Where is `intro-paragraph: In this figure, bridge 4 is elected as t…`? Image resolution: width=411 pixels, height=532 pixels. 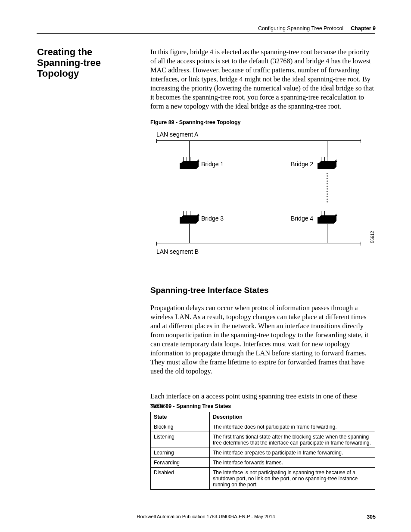 intro-paragraph: In this figure, bridge 4 is elected as t… is located at coordinates (263, 79).